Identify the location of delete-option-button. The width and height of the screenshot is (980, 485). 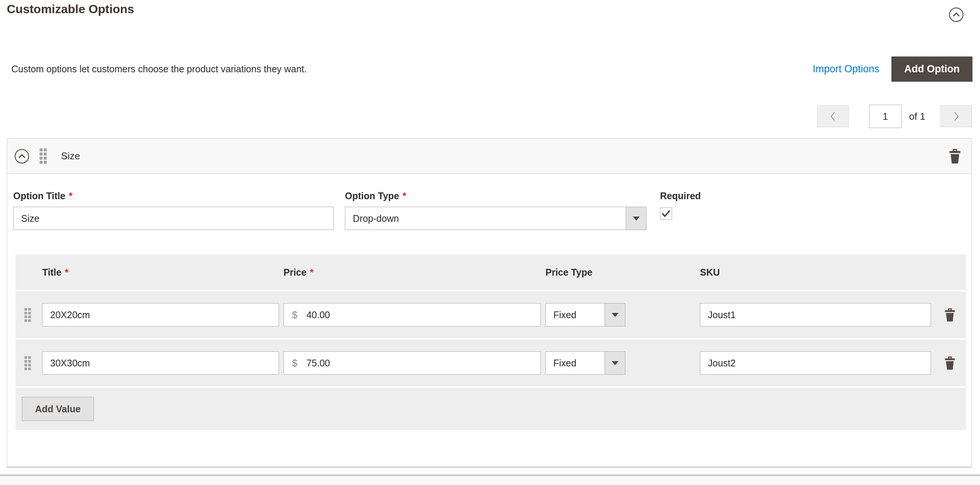
(955, 156).